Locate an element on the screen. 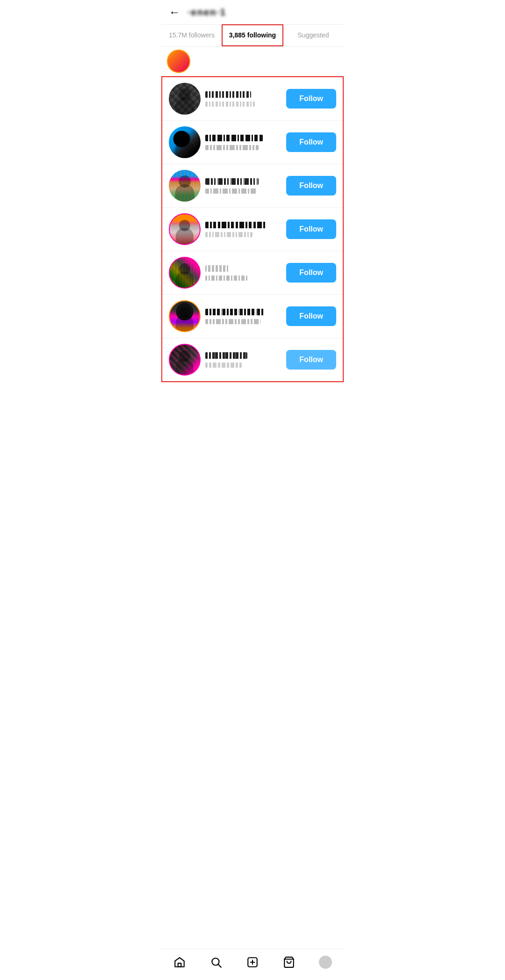  partial-top-row is located at coordinates (252, 62).